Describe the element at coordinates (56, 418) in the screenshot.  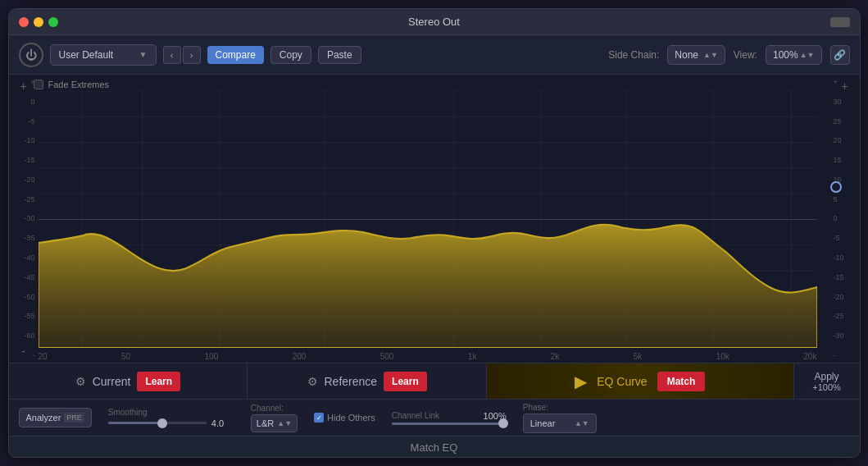
I see `analyzer-button: Analyzer PRE` at that location.